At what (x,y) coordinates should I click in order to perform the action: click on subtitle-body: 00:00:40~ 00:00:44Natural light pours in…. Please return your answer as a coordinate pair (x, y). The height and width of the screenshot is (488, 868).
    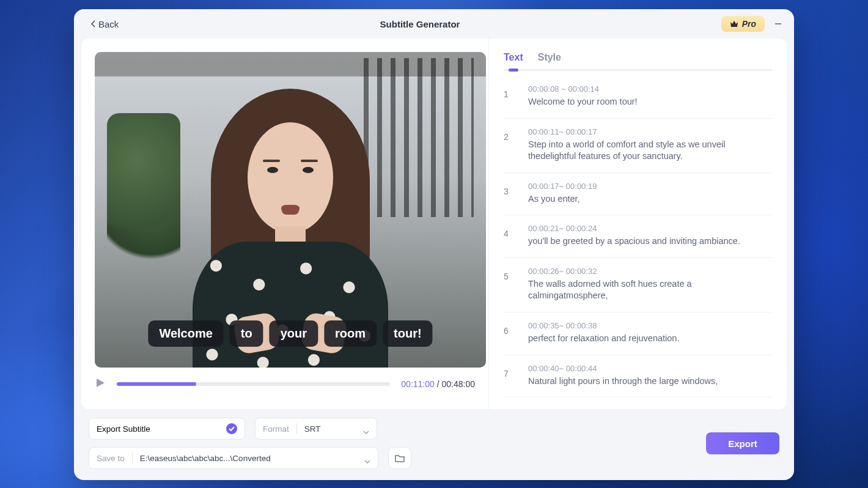
    Looking at the image, I should click on (650, 375).